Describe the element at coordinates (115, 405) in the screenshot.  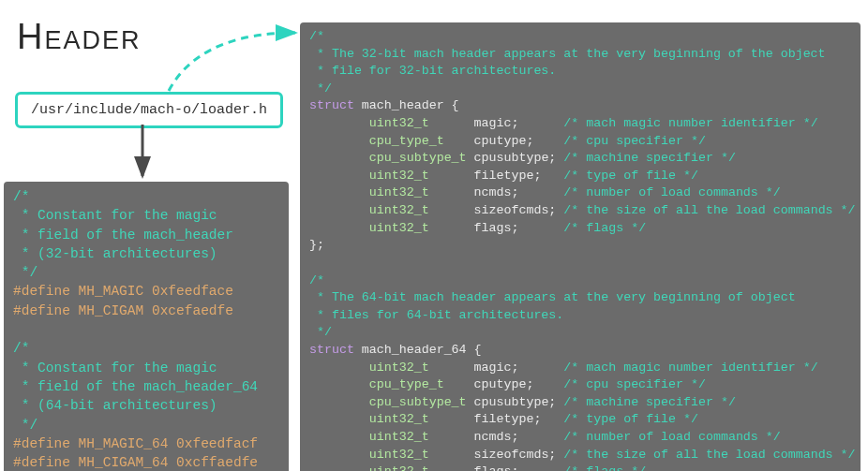
I see `comment-line: * (64-bit architectures)` at that location.